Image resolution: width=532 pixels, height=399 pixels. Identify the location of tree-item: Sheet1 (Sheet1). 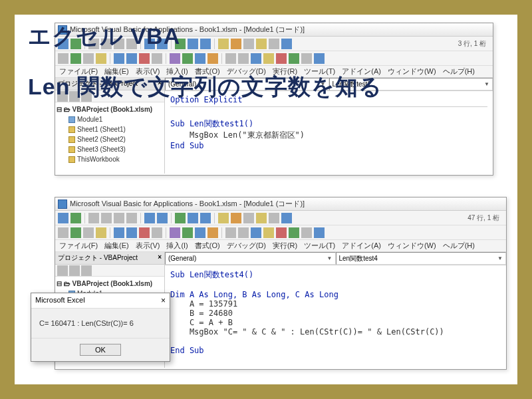
(101, 129).